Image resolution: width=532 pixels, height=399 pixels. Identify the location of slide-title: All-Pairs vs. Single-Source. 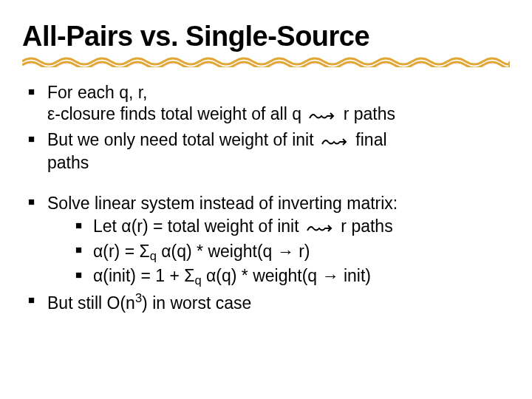
(266, 38).